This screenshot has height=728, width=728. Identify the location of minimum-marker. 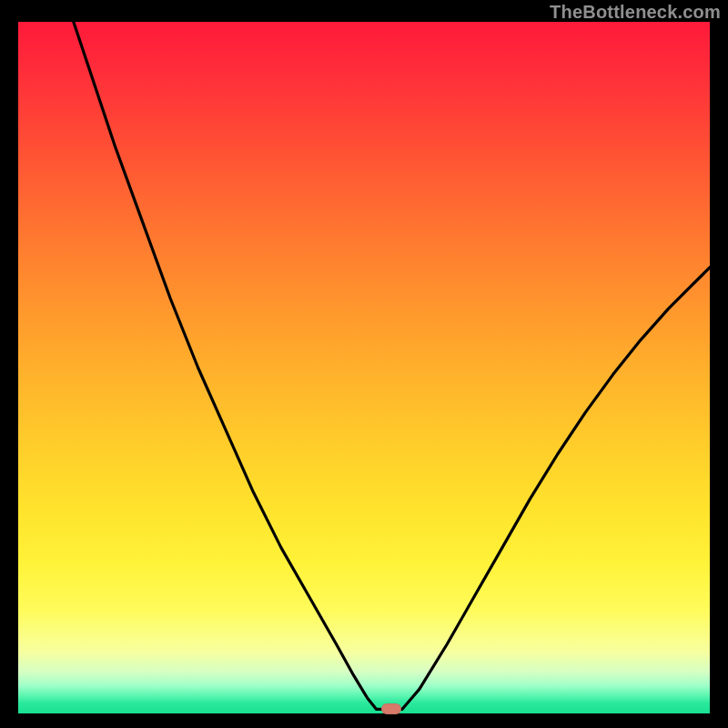
(391, 709).